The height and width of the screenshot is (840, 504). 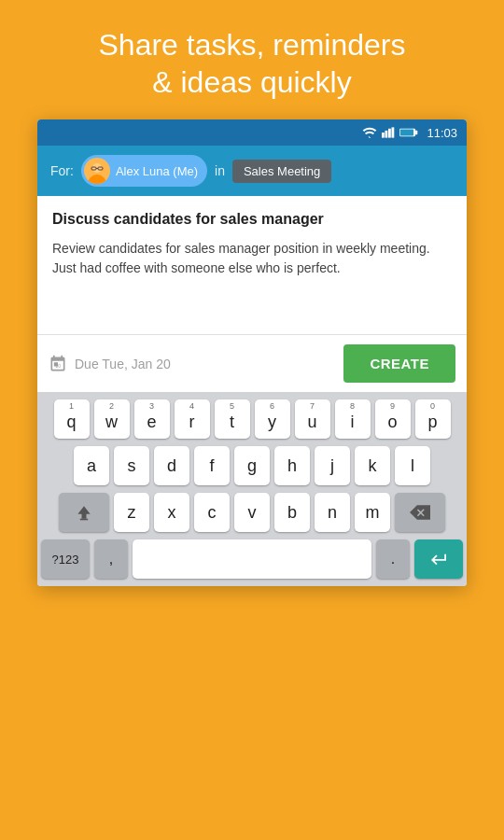 I want to click on create-button: CREATE, so click(x=399, y=364).